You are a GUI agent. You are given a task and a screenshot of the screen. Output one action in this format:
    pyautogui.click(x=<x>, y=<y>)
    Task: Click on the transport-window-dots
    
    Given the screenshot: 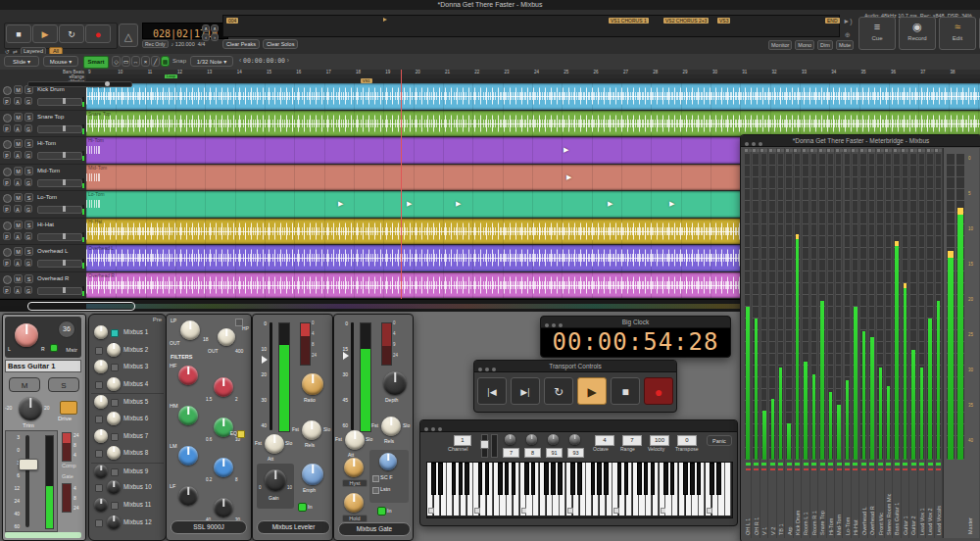 What is the action you would take?
    pyautogui.click(x=488, y=369)
    